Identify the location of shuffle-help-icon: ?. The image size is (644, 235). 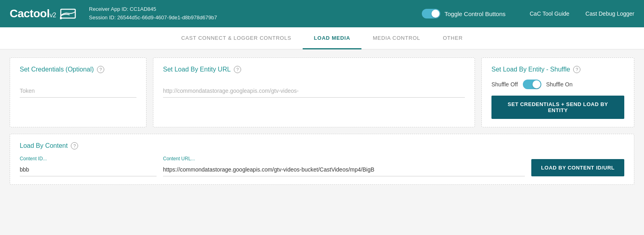
(577, 69).